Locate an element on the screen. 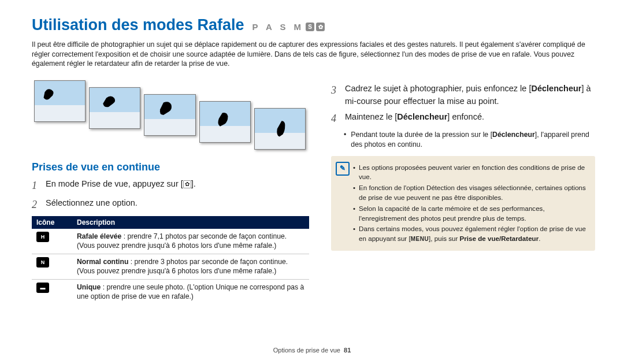  step-1: 1 En mode Prise de vue, appuyez sur [✿]. is located at coordinates (170, 186).